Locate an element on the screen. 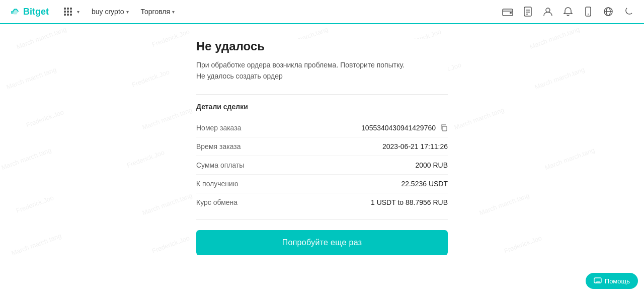 The height and width of the screenshot is (295, 644). buy-crypto-label: buy crypto is located at coordinates (108, 12).